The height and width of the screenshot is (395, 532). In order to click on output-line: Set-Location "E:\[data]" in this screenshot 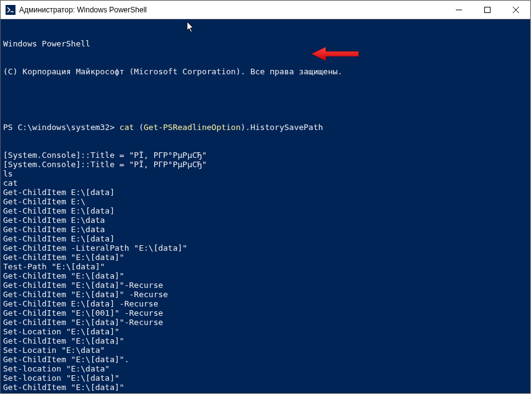, I will do `click(265, 332)`.